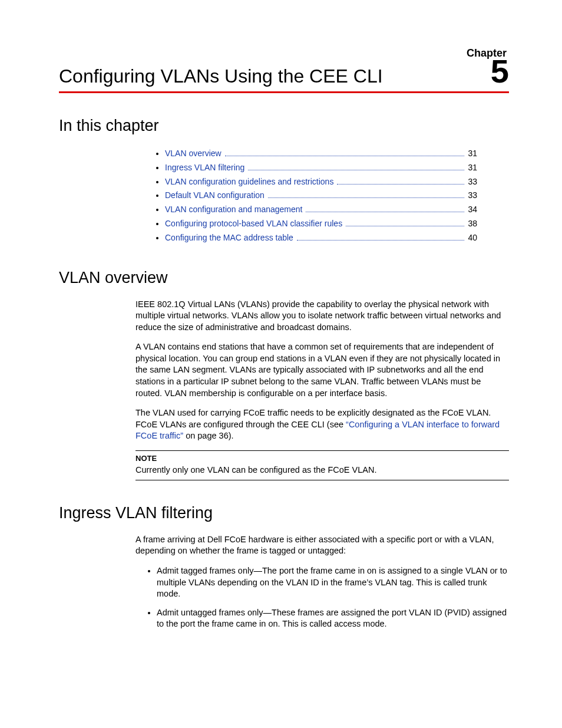 This screenshot has height=728, width=562. What do you see at coordinates (209, 436) in the screenshot?
I see `overview-p3-suffix: on page 36).` at bounding box center [209, 436].